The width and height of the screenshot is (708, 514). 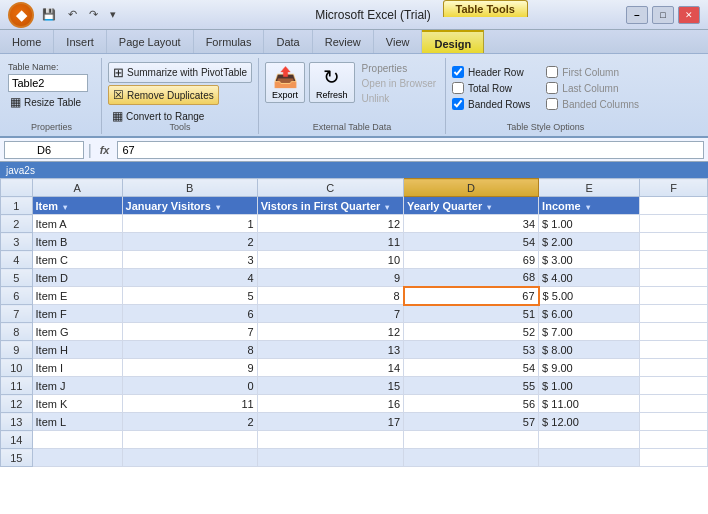 What do you see at coordinates (472, 296) in the screenshot?
I see `cell-d-6: 67` at bounding box center [472, 296].